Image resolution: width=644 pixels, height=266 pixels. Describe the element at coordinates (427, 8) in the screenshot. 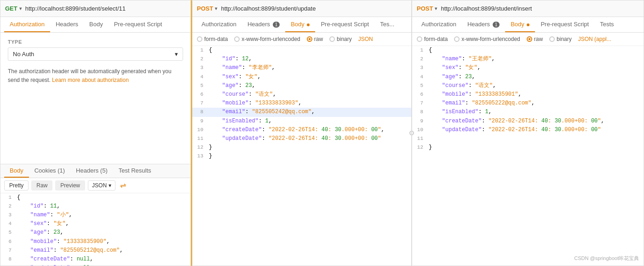

I see `right-method-badge: POST ▾` at that location.